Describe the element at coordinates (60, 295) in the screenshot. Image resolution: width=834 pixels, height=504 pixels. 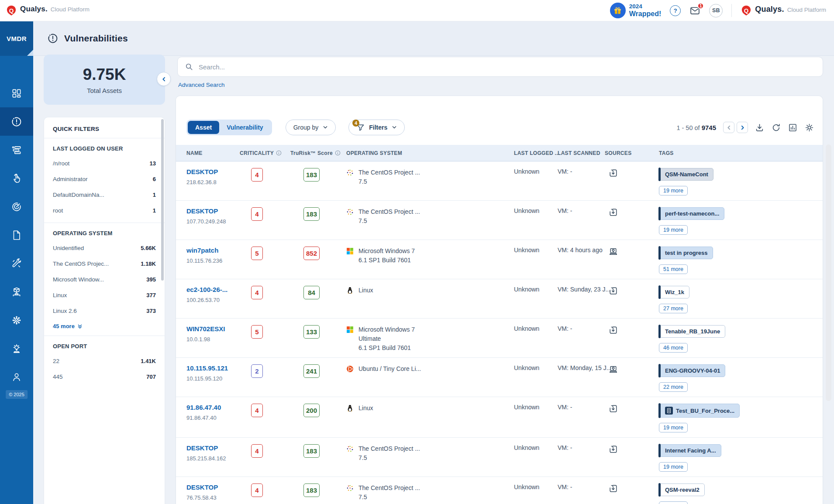
I see `filter-item-label: Linux` at that location.